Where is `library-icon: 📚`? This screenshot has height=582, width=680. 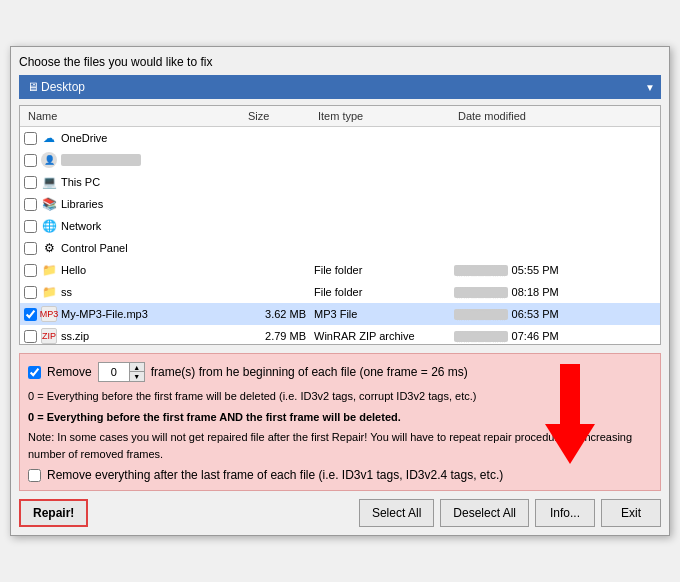
library-icon: 📚 is located at coordinates (49, 204).